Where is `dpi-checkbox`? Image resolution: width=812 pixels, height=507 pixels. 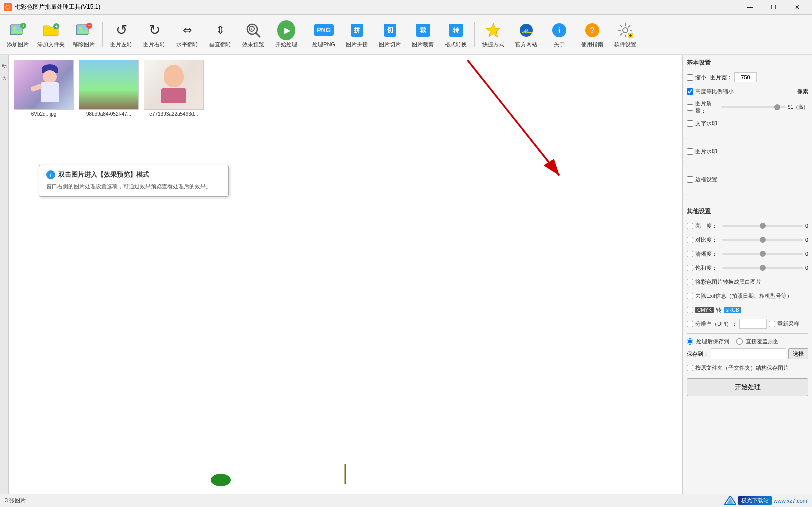
dpi-checkbox is located at coordinates (690, 324).